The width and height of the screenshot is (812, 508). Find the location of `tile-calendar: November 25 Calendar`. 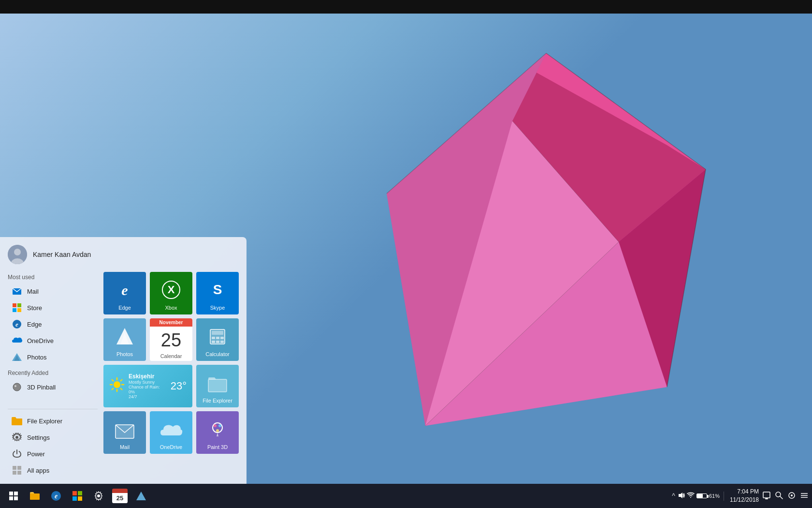

tile-calendar: November 25 Calendar is located at coordinates (171, 340).